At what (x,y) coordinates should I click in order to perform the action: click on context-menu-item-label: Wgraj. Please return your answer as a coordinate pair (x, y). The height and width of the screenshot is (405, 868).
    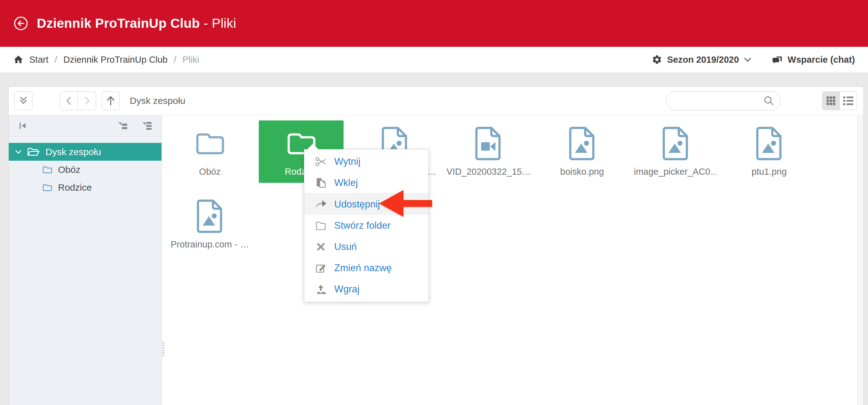
    Looking at the image, I should click on (347, 289).